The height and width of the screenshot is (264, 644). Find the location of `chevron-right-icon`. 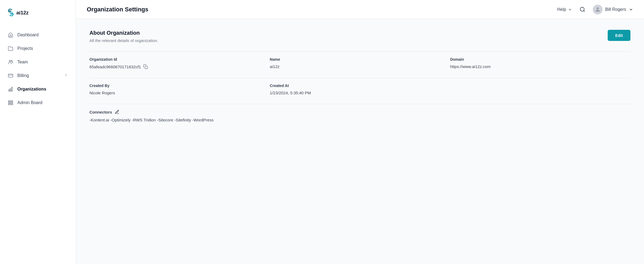

chevron-right-icon is located at coordinates (66, 76).